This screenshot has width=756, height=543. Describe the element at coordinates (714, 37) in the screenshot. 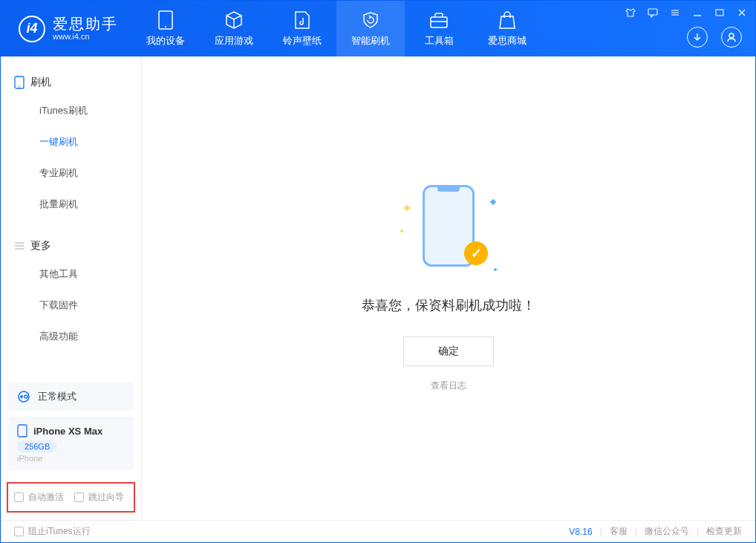

I see `header-actions` at that location.